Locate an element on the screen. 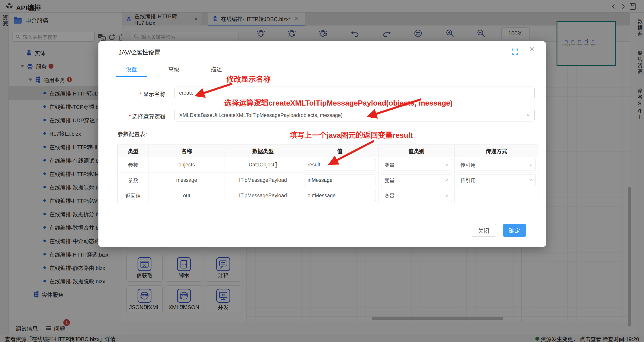 Image resolution: width=644 pixels, height=342 pixels. close-icon: × is located at coordinates (532, 49).